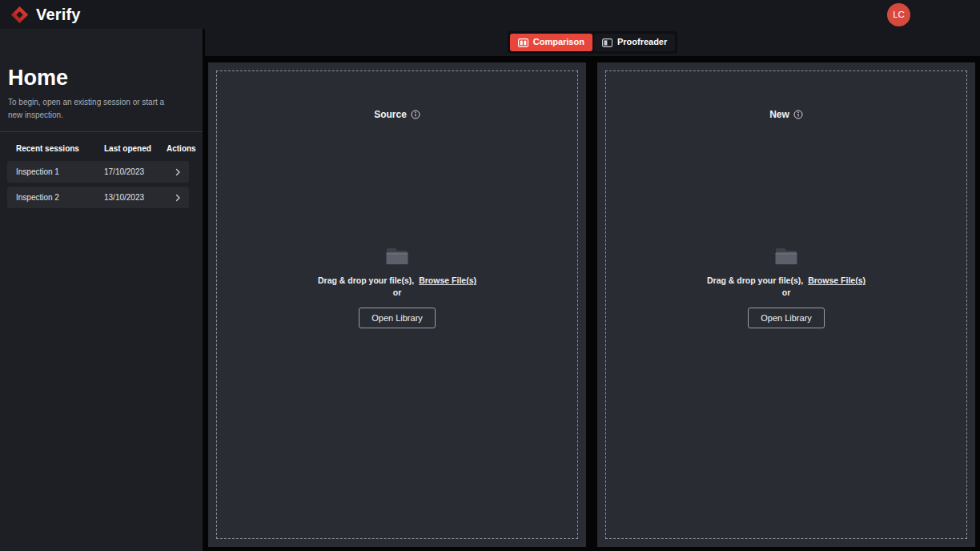 This screenshot has height=551, width=980. What do you see at coordinates (135, 197) in the screenshot?
I see `session-last-opened: 13/10/2023` at bounding box center [135, 197].